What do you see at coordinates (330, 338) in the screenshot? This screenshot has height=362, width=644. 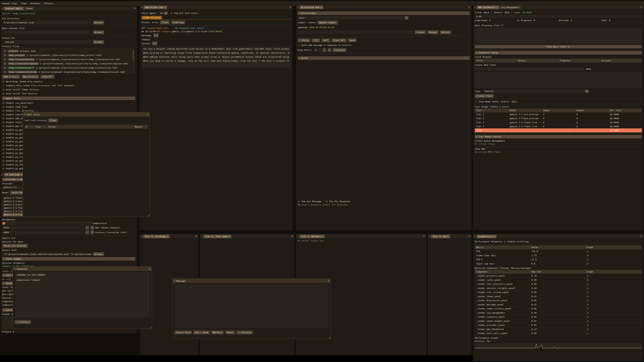 I see `resize-grip` at bounding box center [330, 338].